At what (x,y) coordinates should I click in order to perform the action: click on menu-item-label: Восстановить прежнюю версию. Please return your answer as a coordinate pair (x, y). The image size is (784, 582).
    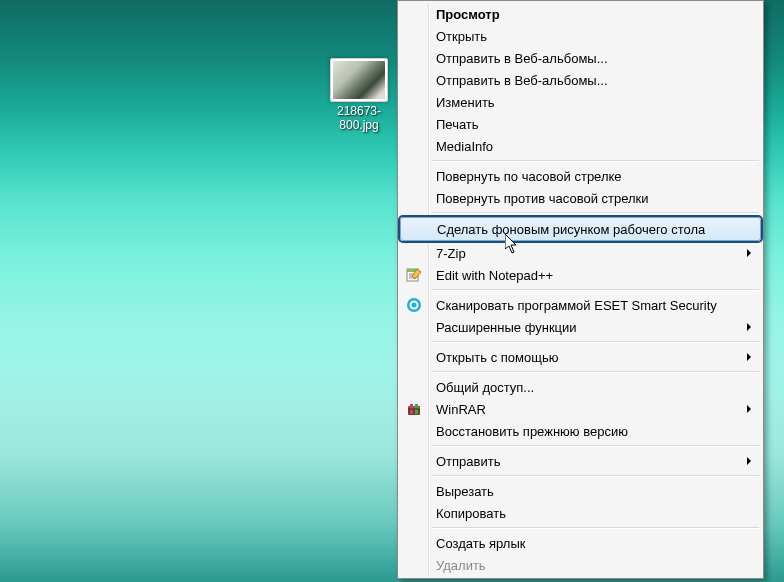
    Looking at the image, I should click on (532, 432).